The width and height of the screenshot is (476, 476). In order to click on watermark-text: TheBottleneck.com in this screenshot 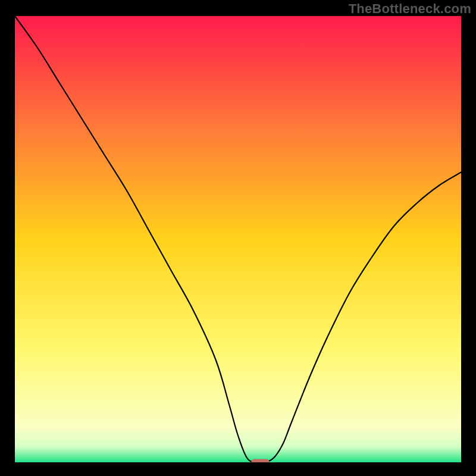, I will do `click(410, 9)`.